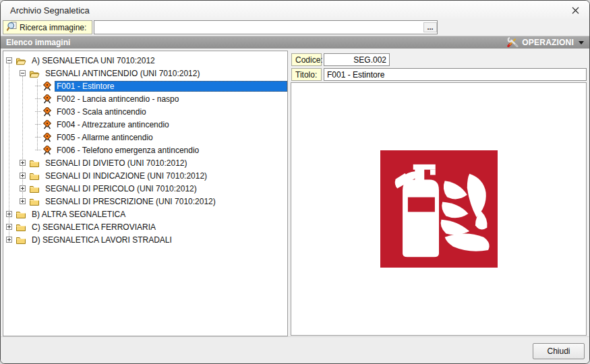 This screenshot has height=364, width=590. What do you see at coordinates (512, 43) in the screenshot?
I see `tools-icon` at bounding box center [512, 43].